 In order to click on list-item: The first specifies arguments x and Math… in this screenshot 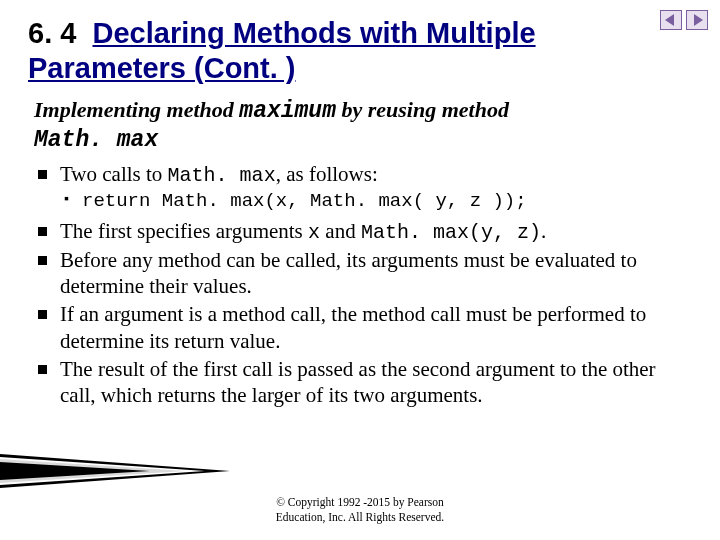, I will do `click(362, 232)`.